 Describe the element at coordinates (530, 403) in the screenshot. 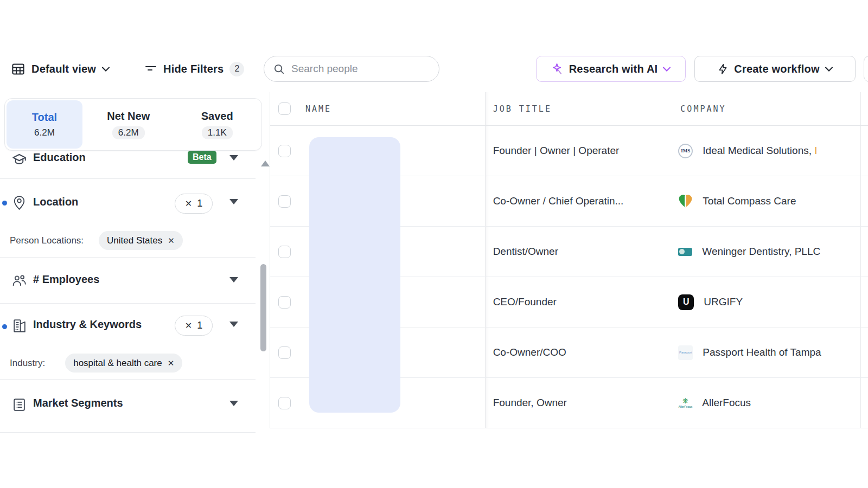

I see `job-title-cell: Founder, Owner` at that location.